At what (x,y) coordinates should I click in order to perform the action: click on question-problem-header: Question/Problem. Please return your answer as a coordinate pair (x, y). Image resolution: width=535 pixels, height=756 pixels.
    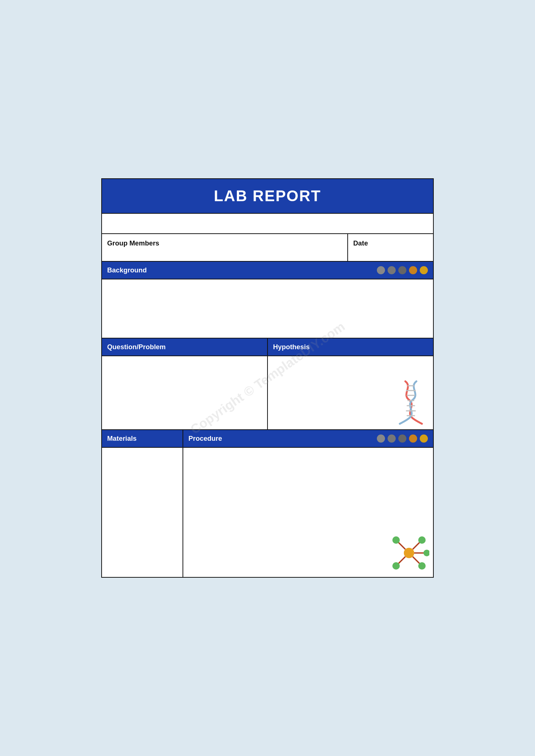
    Looking at the image, I should click on (185, 347).